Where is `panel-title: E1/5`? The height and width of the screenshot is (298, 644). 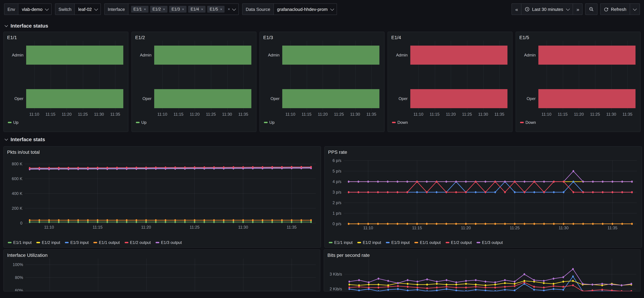
panel-title: E1/5 is located at coordinates (578, 38).